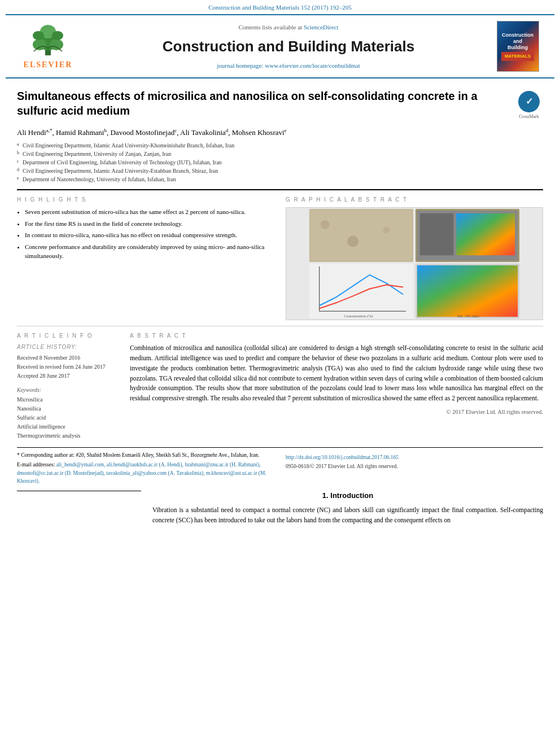 The image size is (560, 747). I want to click on article-info-column: A R T I C L E I N F O Article history: R…, so click(68, 386).